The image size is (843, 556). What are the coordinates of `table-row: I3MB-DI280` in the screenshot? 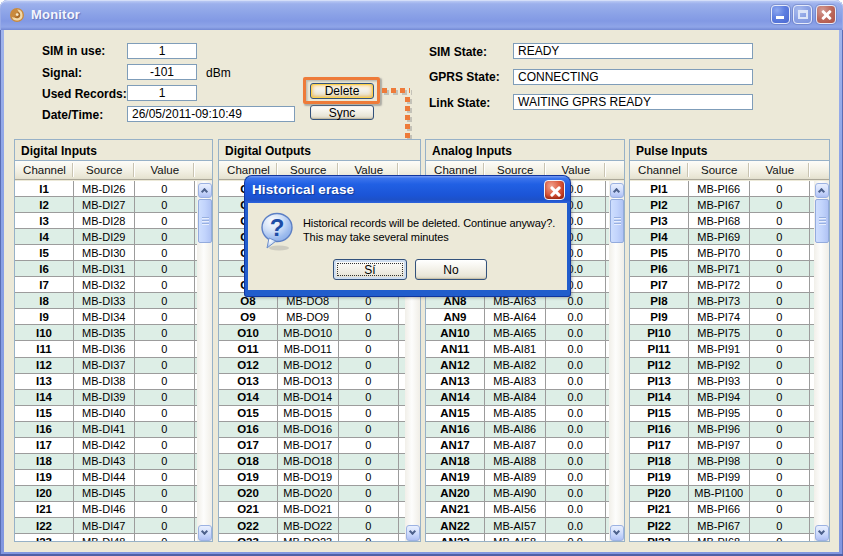 It's located at (106, 221).